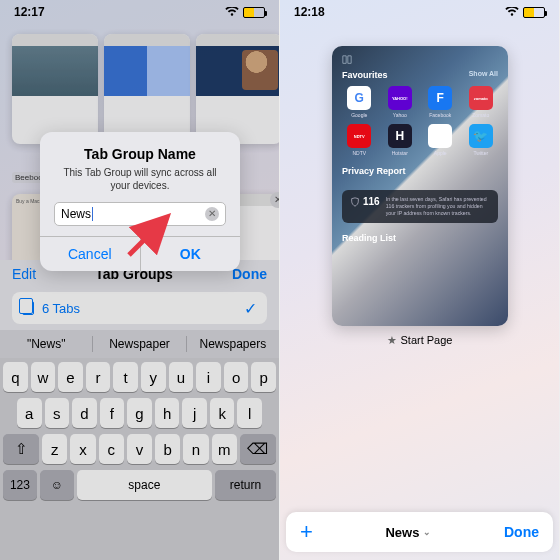 The height and width of the screenshot is (560, 560). Describe the element at coordinates (402, 532) in the screenshot. I see `tab-group-name: News` at that location.